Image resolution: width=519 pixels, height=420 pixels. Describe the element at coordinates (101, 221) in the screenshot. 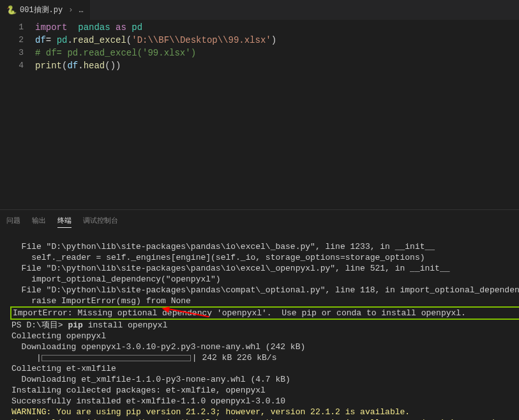

I see `tab-debug-console: 调试控制台` at that location.